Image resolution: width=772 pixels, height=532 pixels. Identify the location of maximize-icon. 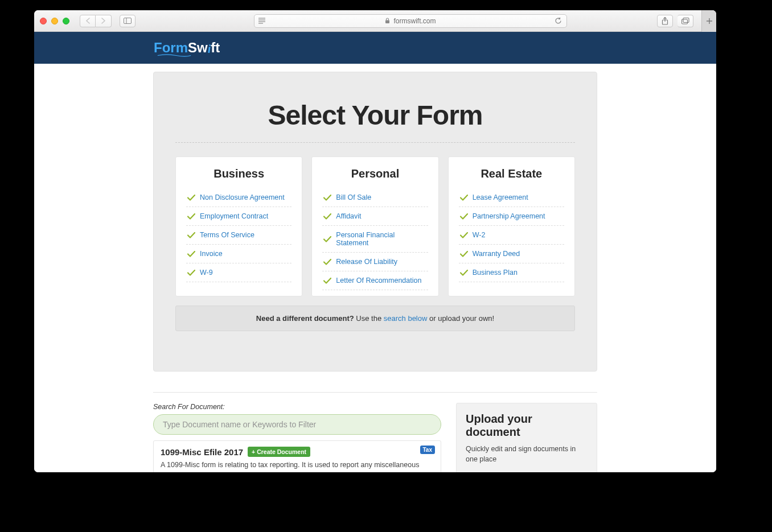
(66, 21).